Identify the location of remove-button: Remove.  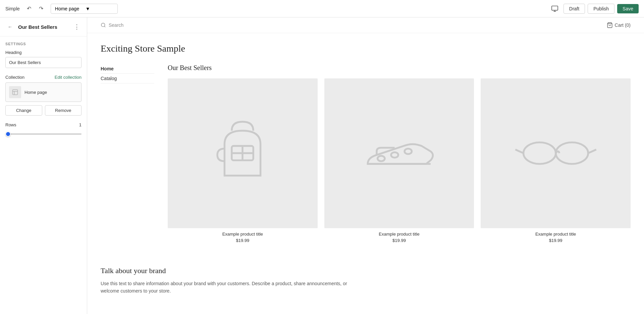
(63, 111).